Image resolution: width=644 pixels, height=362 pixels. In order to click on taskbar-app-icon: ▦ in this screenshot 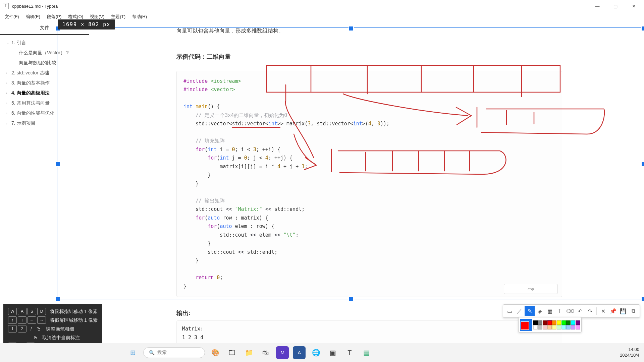, I will do `click(366, 353)`.